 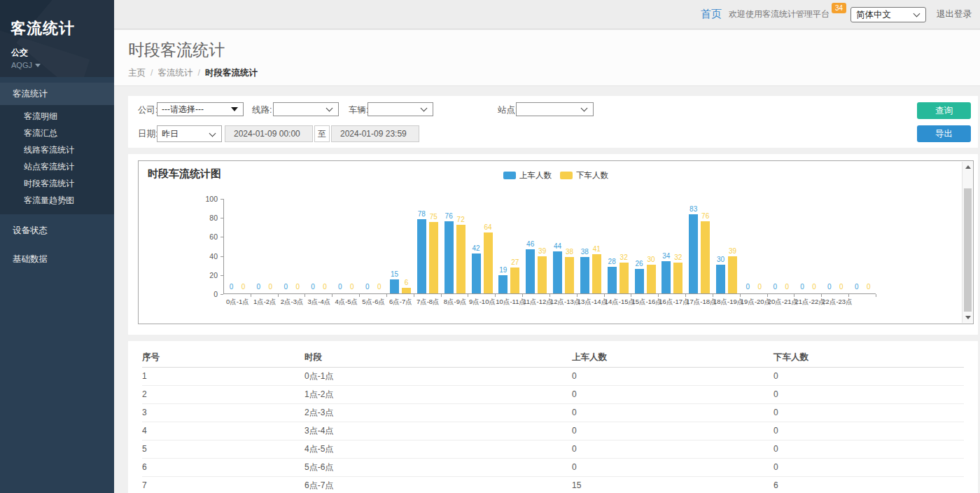 What do you see at coordinates (57, 116) in the screenshot?
I see `sidebar-item-passenger-detail: 客流明细` at bounding box center [57, 116].